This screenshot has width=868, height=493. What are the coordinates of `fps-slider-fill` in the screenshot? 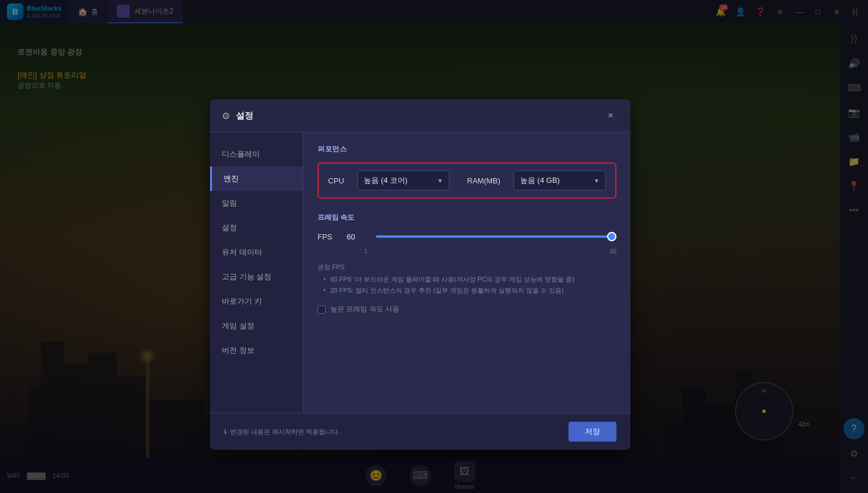 It's located at (496, 237).